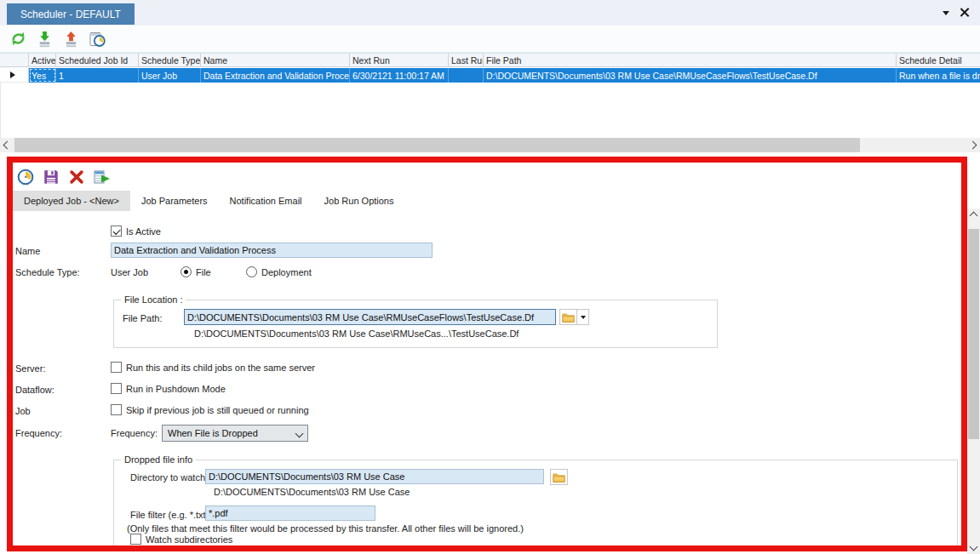  Describe the element at coordinates (116, 231) in the screenshot. I see `checkbox-checked-icon` at that location.